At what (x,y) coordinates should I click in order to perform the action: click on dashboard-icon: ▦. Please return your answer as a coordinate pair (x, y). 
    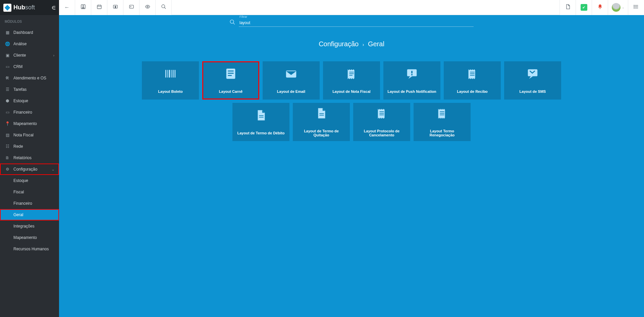
    Looking at the image, I should click on (7, 33).